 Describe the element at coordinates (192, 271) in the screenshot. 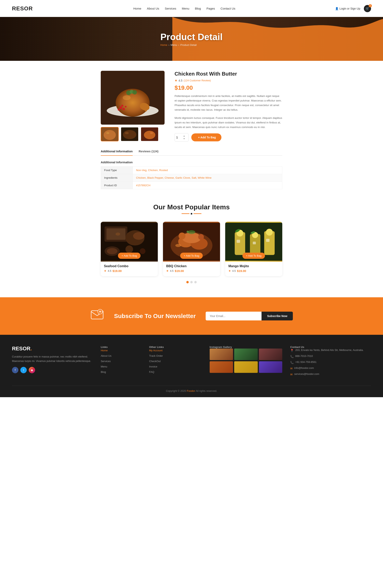

I see `card-rating-1: ★ 4.5 $19.00` at that location.